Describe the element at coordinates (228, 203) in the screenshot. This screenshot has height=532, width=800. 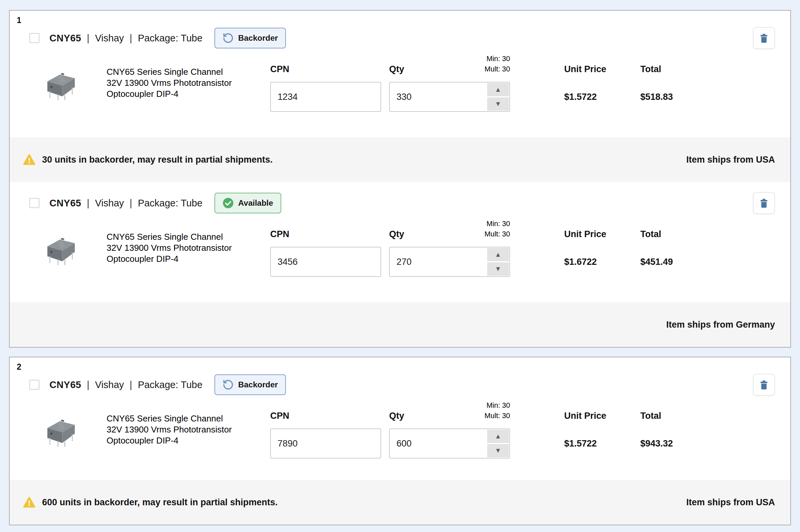
I see `check-circle-icon` at that location.